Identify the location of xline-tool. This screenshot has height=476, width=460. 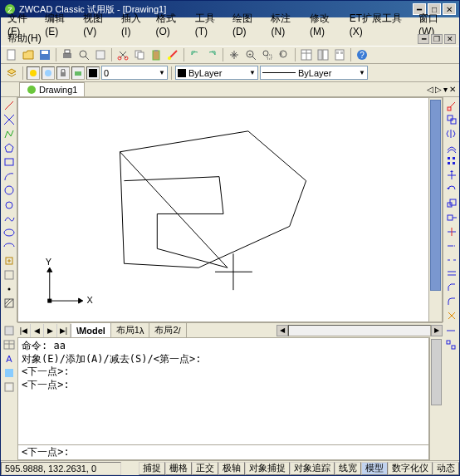
(9, 120).